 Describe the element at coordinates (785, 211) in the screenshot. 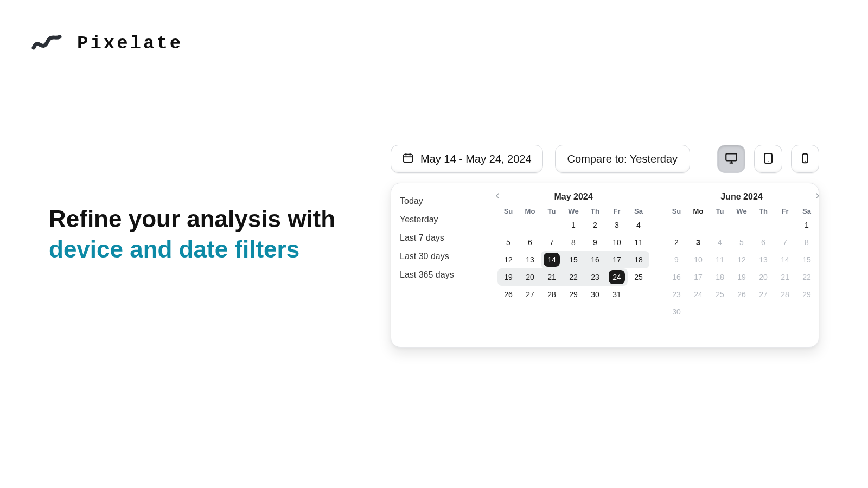

I see `weekday-label: Fr` at that location.